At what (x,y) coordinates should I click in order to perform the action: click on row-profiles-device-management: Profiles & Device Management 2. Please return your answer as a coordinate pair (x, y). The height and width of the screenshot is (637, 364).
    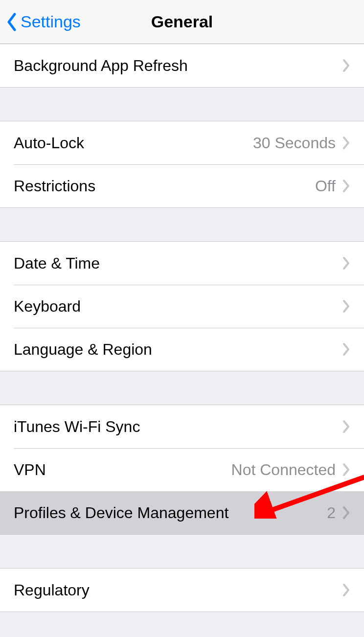
    Looking at the image, I should click on (182, 513).